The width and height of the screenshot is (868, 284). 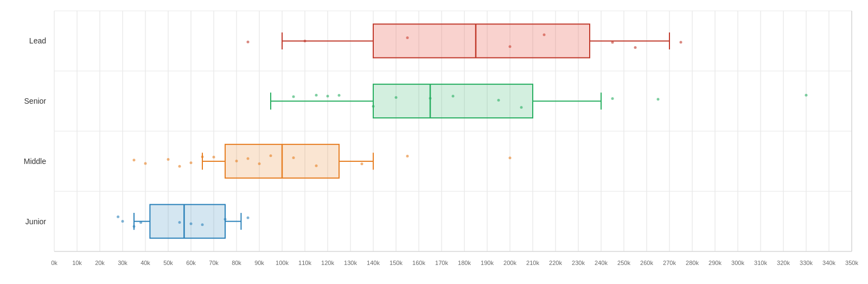 What do you see at coordinates (556, 263) in the screenshot?
I see `svg-text: 220k` at bounding box center [556, 263].